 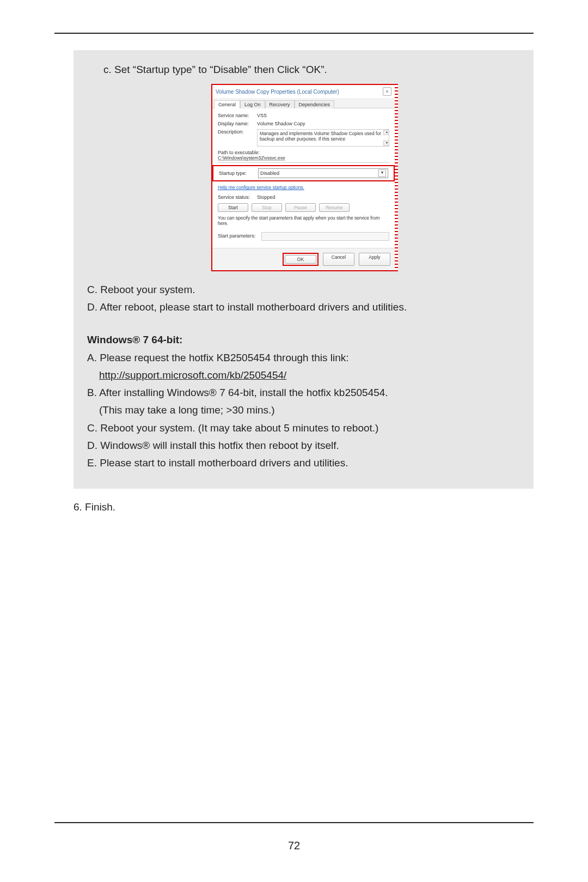 What do you see at coordinates (193, 375) in the screenshot?
I see `hotfix-link: http://support.microsoft.com/kb/2505454/` at bounding box center [193, 375].